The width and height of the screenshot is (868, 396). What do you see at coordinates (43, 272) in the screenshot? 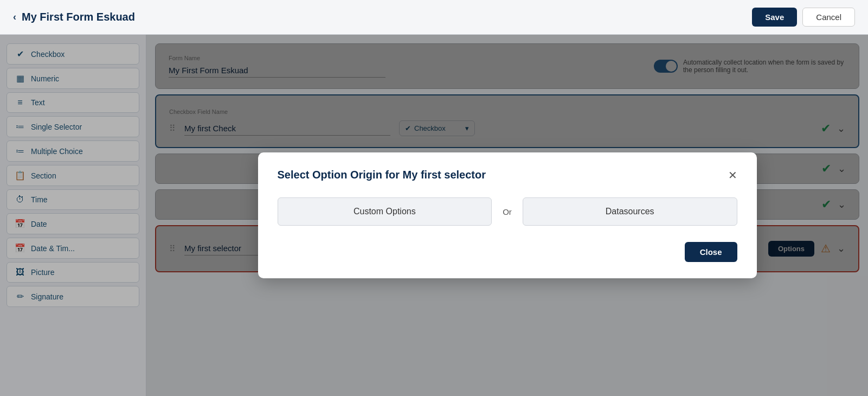
I see `sidebar-item-label: Picture` at bounding box center [43, 272].